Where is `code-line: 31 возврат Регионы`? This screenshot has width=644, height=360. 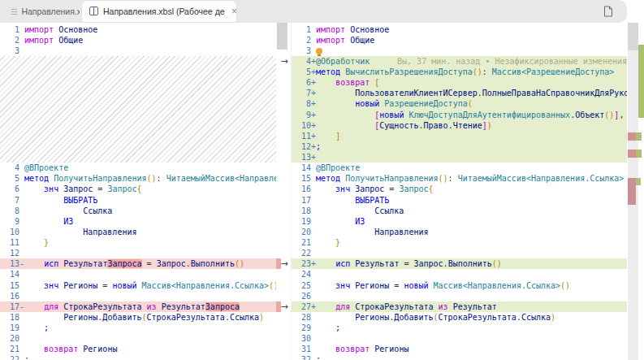
code-line: 31 возврат Регионы is located at coordinates (460, 349).